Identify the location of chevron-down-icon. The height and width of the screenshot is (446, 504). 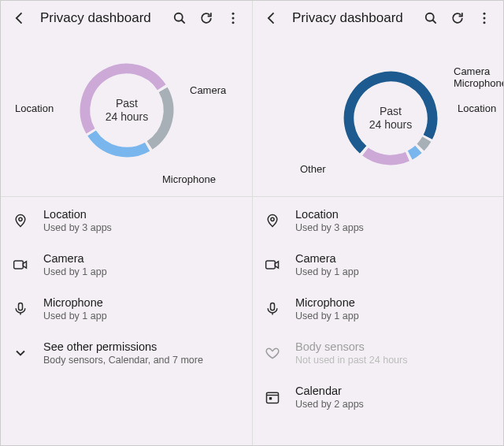
(20, 353).